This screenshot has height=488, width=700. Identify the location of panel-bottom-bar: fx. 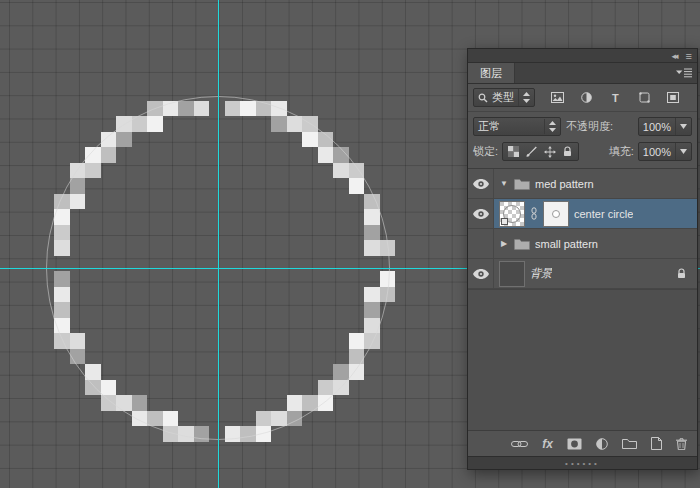
(582, 443).